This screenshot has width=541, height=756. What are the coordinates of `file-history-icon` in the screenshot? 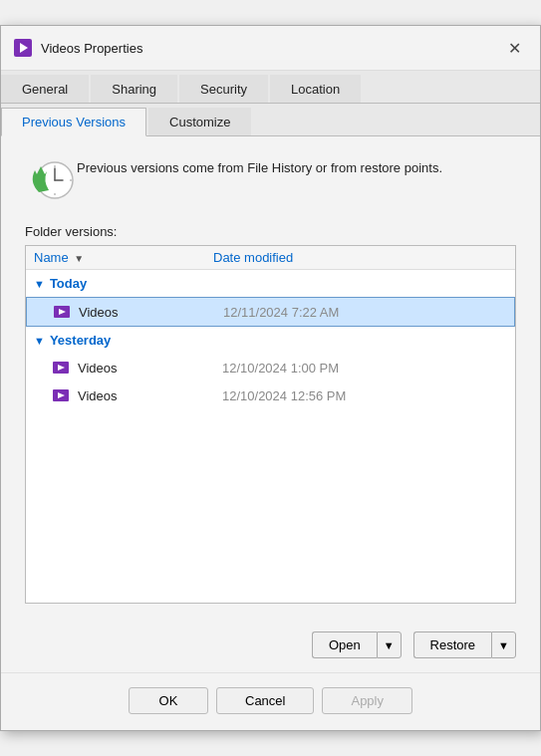 It's located at (51, 180).